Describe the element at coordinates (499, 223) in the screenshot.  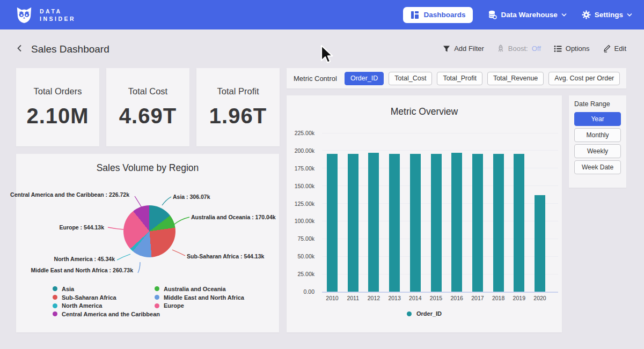
I see `bar-2018` at that location.